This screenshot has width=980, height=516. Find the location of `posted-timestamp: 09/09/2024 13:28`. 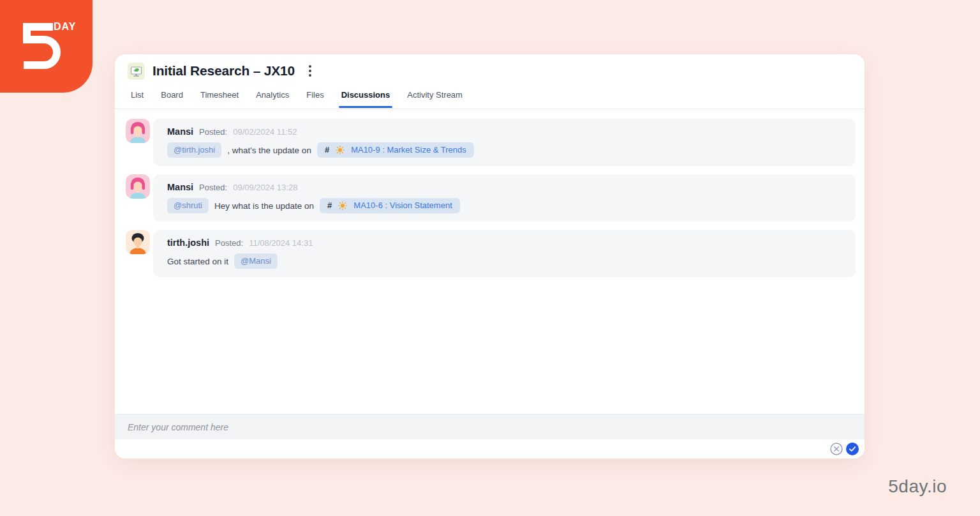

posted-timestamp: 09/09/2024 13:28 is located at coordinates (265, 188).